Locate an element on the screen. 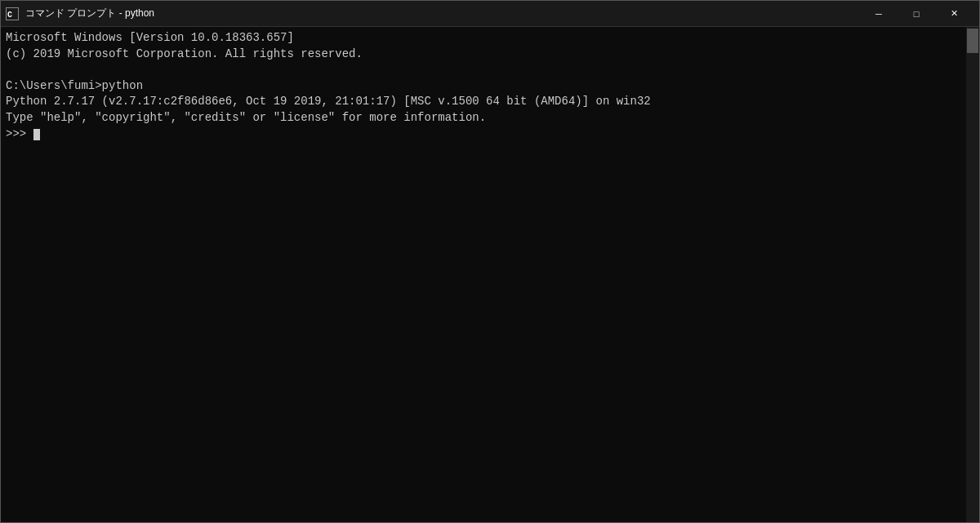  maximize-button: □ is located at coordinates (916, 14).